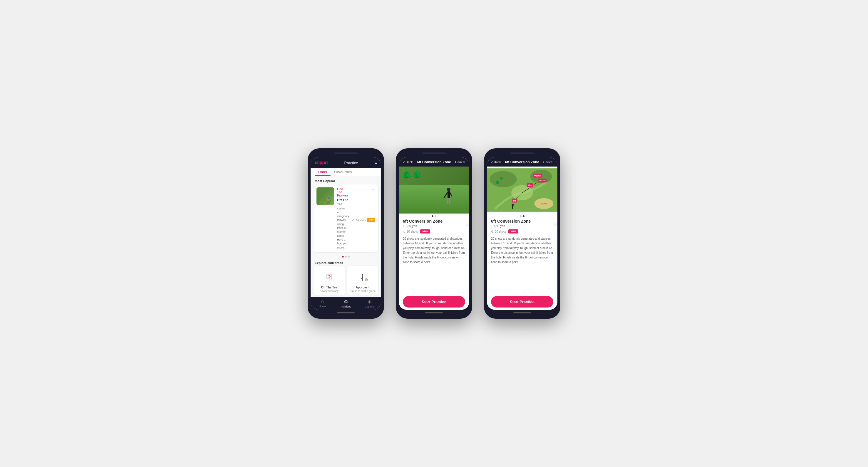 The height and width of the screenshot is (467, 868). I want to click on svg-text: FAIRWAY, so click(537, 176).